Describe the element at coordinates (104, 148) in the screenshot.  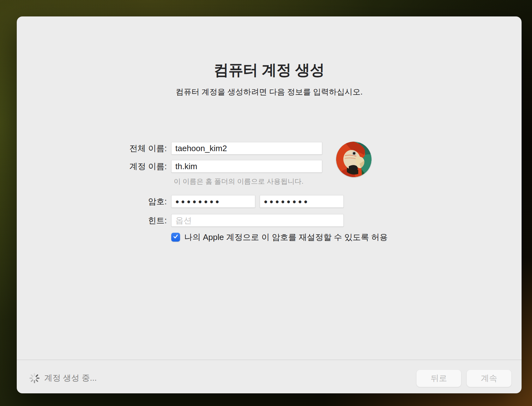
I see `full-name-label: 전체 이름:` at that location.